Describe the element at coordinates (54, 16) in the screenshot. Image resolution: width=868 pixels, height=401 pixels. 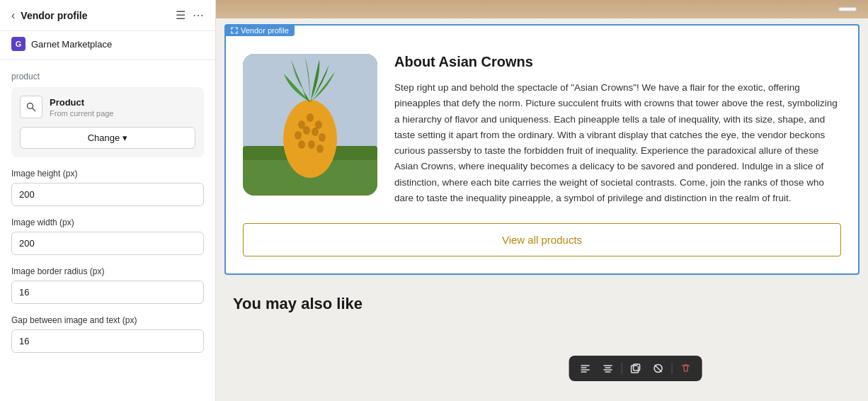
I see `sidebar-title: Vendor profile` at that location.